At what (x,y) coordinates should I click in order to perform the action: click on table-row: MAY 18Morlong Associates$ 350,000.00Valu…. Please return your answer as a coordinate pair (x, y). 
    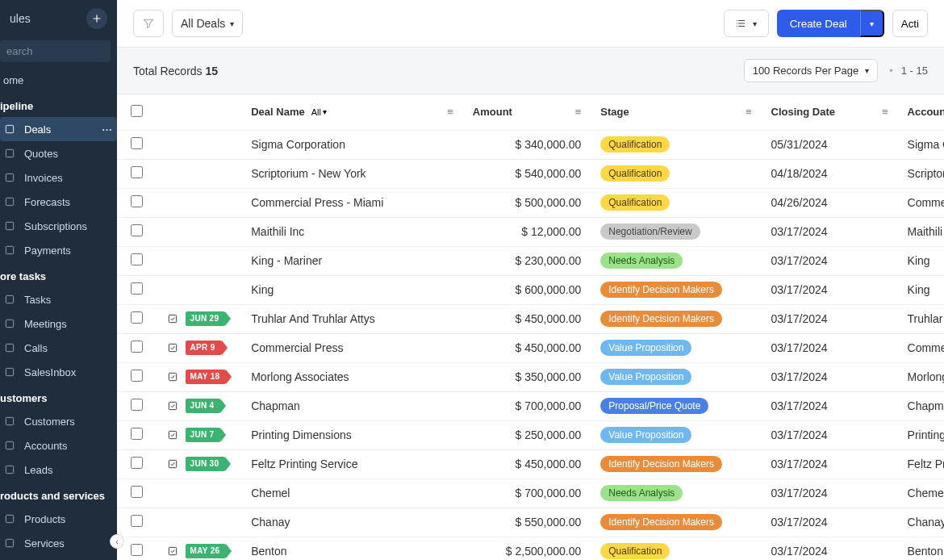
    Looking at the image, I should click on (531, 377).